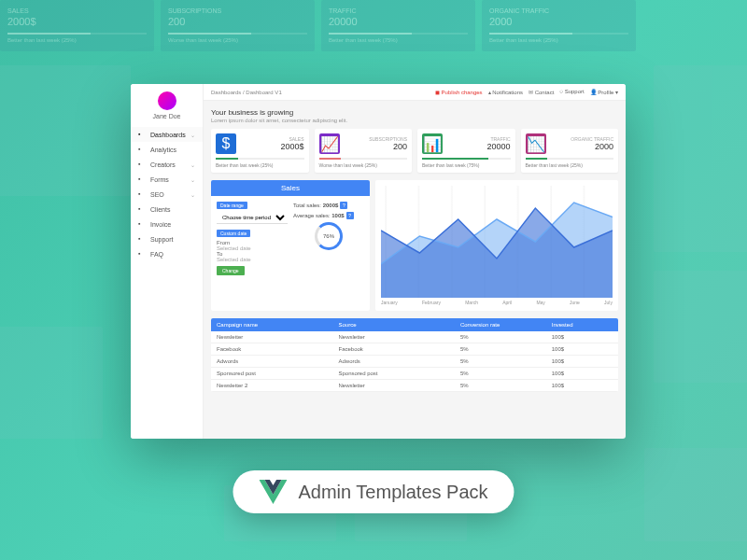 The width and height of the screenshot is (747, 560). Describe the element at coordinates (142, 209) in the screenshot. I see `people-icon: ▪` at that location.